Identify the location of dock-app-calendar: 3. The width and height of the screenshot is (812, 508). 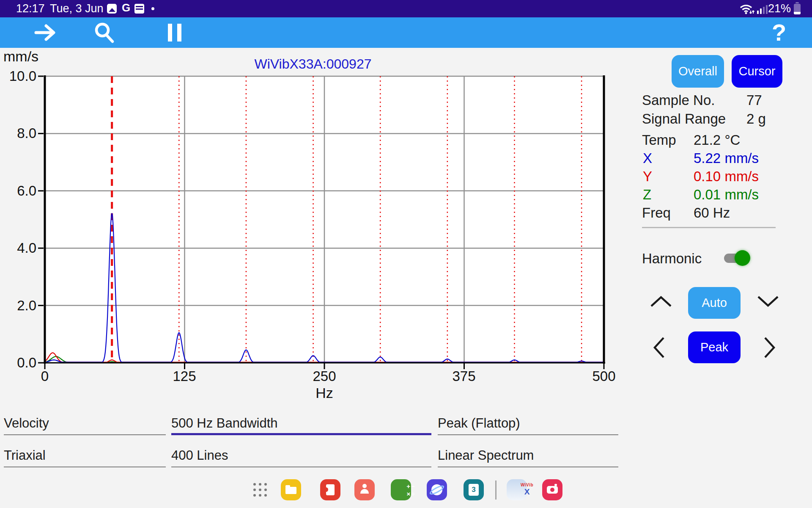
(474, 490).